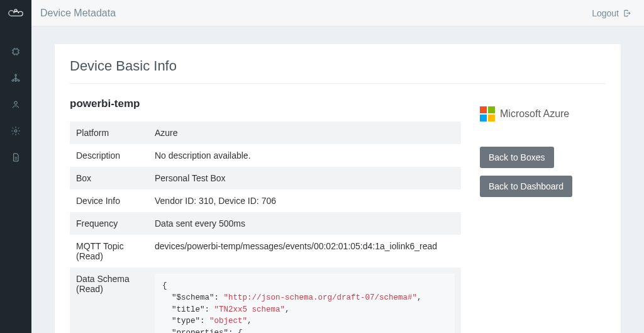 The image size is (644, 333). I want to click on microsoft-logo-icon, so click(487, 114).